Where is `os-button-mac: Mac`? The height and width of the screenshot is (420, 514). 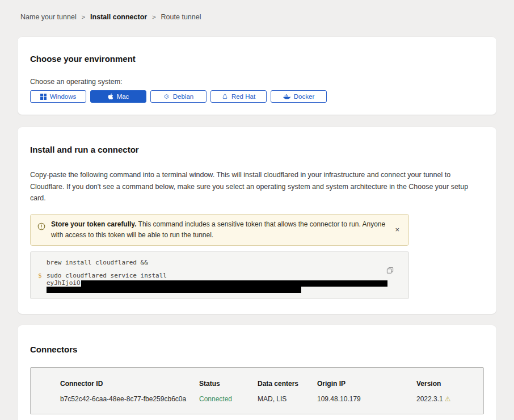
os-button-mac: Mac is located at coordinates (118, 96).